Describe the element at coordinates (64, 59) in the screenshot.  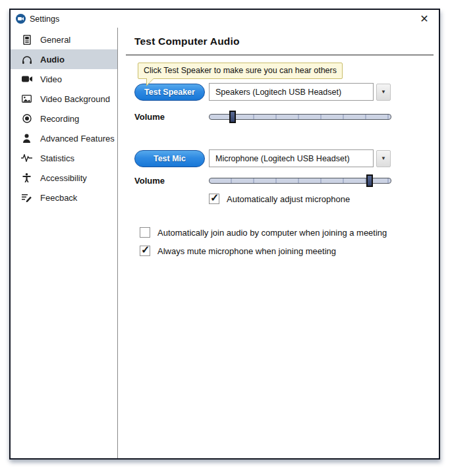
I see `sidebar-item-audio: Audio` at that location.